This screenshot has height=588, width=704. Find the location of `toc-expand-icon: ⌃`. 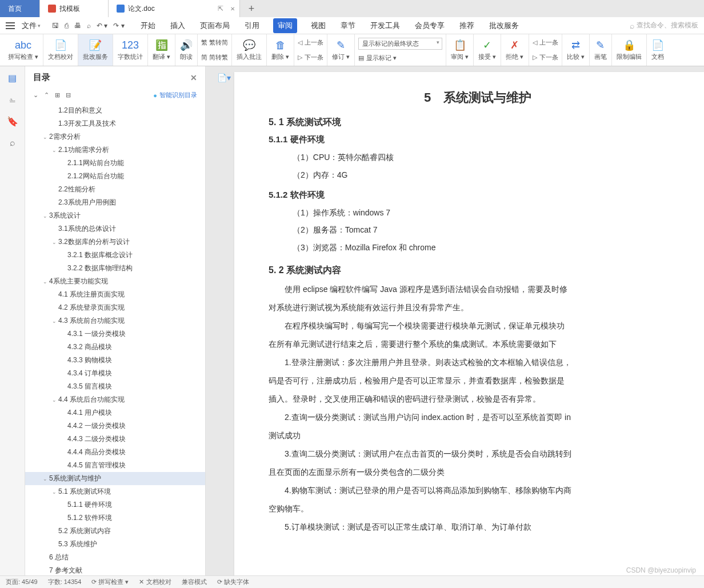

toc-expand-icon: ⌃ is located at coordinates (47, 95).